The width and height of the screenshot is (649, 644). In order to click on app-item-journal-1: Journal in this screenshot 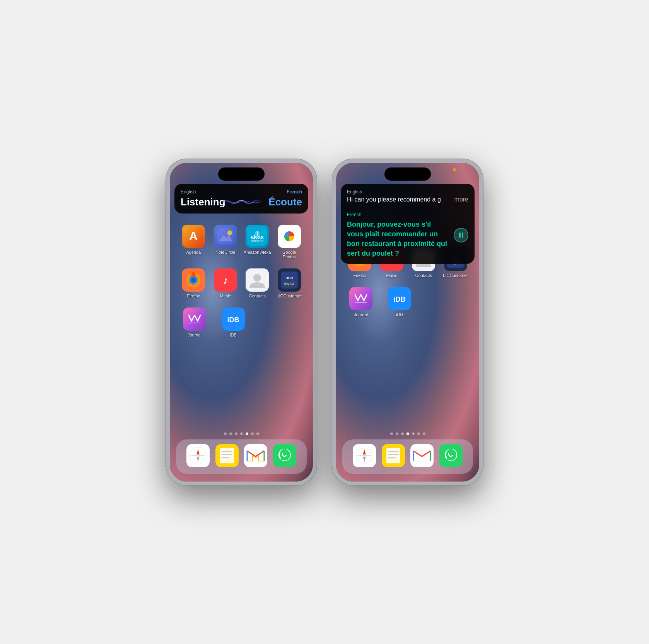, I will do `click(195, 323)`.